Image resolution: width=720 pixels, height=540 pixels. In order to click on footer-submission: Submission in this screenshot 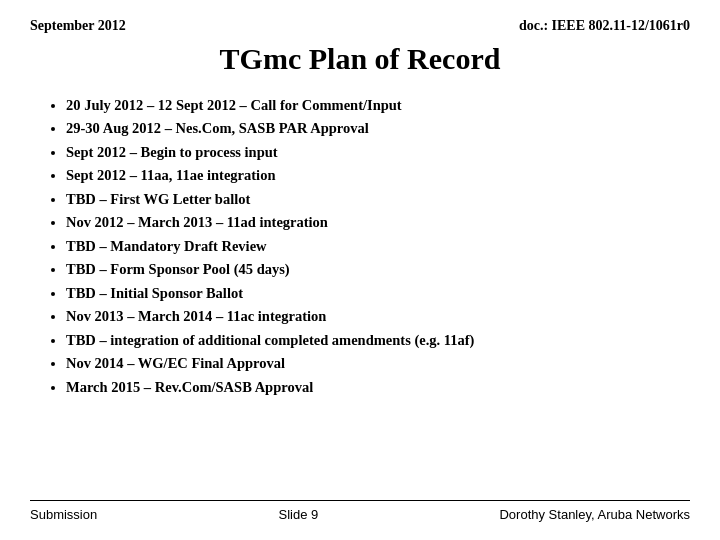, I will do `click(64, 514)`.